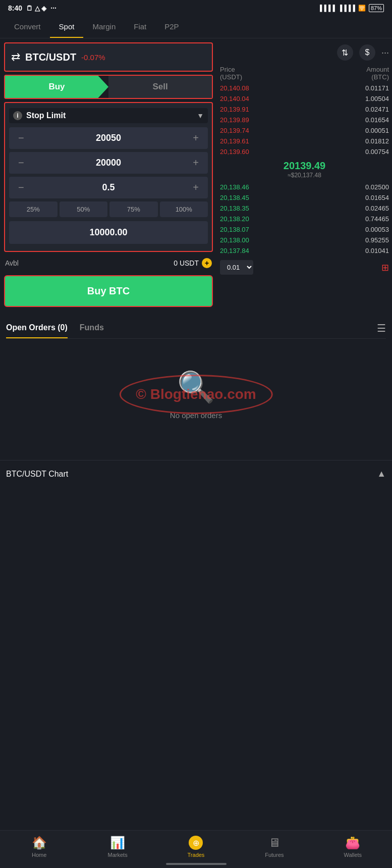  I want to click on stop-price-input-row: − +, so click(108, 138).